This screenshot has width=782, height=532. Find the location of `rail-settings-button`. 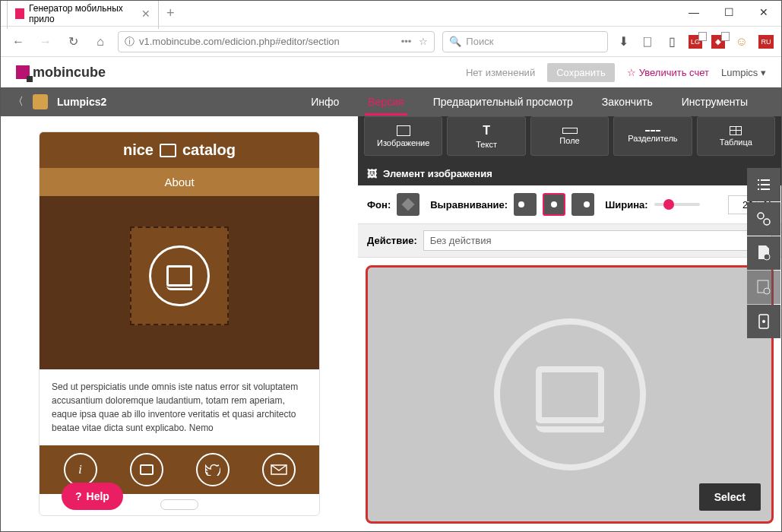

rail-settings-button is located at coordinates (764, 219).